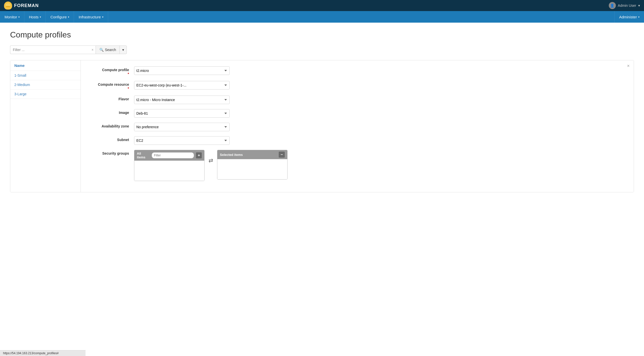 This screenshot has height=356, width=644. What do you see at coordinates (627, 6) in the screenshot?
I see `admin-user-label: Admin User` at bounding box center [627, 6].